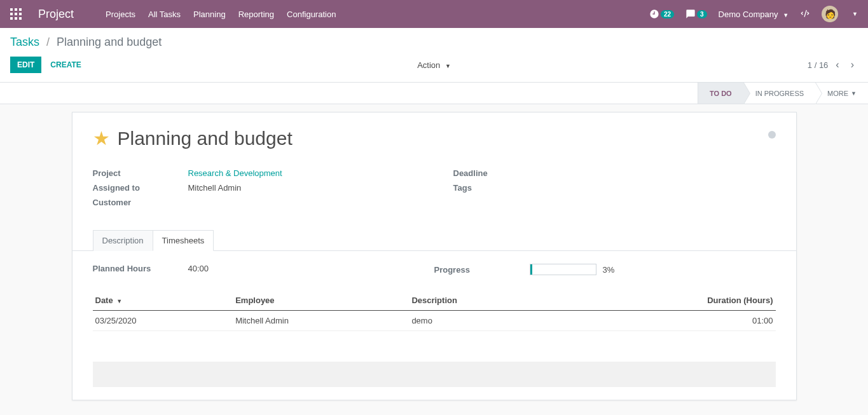 The width and height of the screenshot is (868, 415). Describe the element at coordinates (696, 14) in the screenshot. I see `chat-button: 3` at that location.